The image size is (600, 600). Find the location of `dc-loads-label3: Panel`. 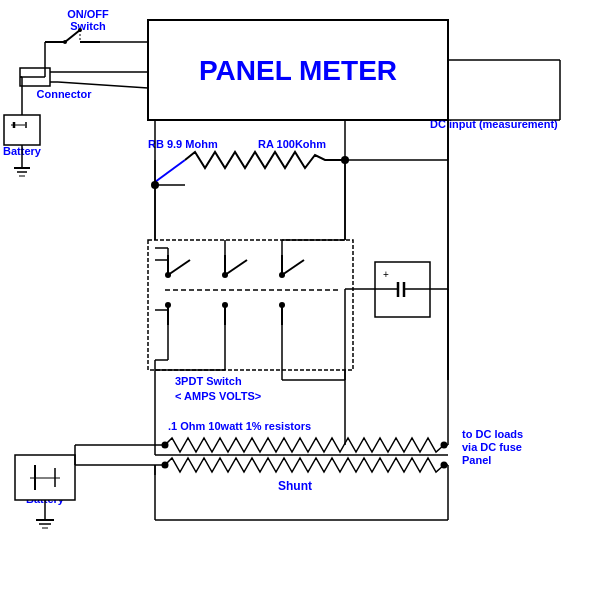

dc-loads-label3: Panel is located at coordinates (476, 460).